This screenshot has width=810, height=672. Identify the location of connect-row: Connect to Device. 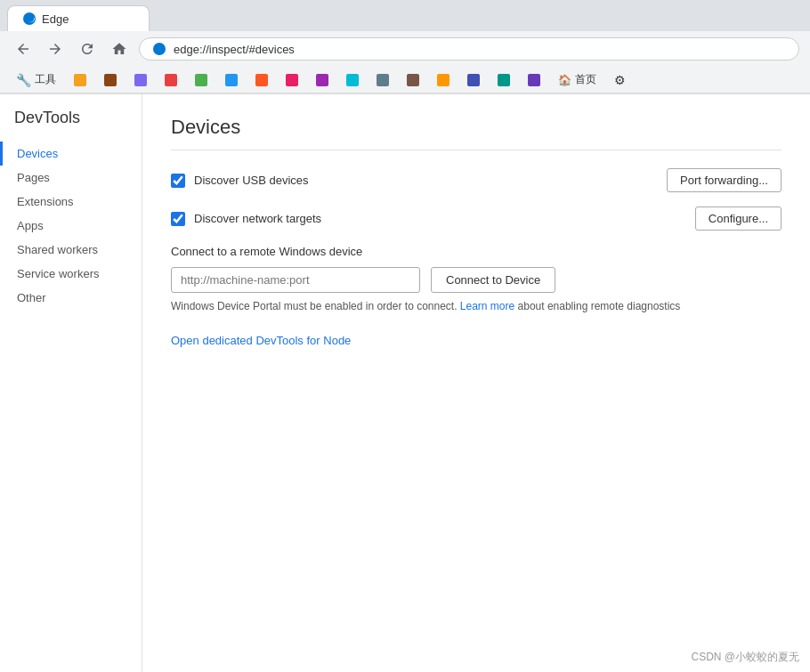
(476, 279).